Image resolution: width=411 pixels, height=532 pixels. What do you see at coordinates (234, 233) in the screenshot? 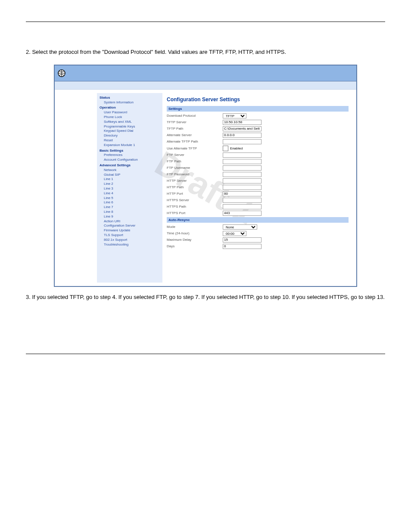
I see `select-time: 00:00` at bounding box center [234, 233].